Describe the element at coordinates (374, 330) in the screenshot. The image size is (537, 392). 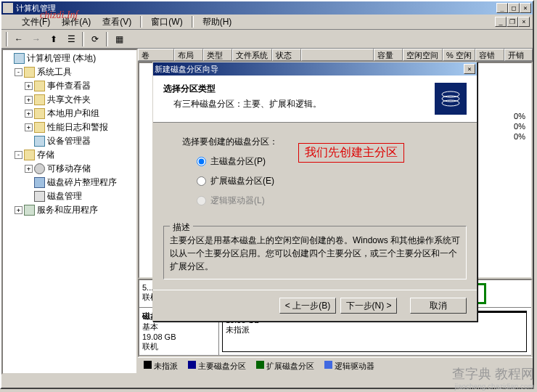
I see `vol-status: 未指派` at that location.